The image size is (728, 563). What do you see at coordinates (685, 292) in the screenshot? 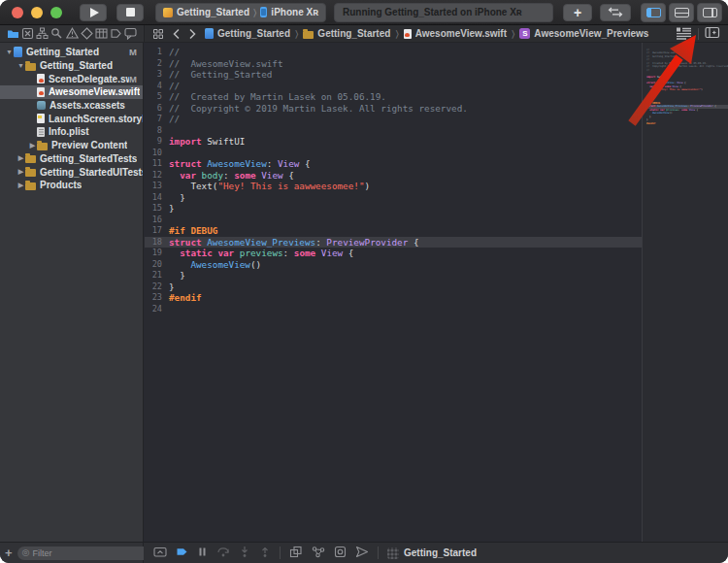
I see `editor-minimap: //// AwesomeView.swift// Getting_Started…` at bounding box center [685, 292].